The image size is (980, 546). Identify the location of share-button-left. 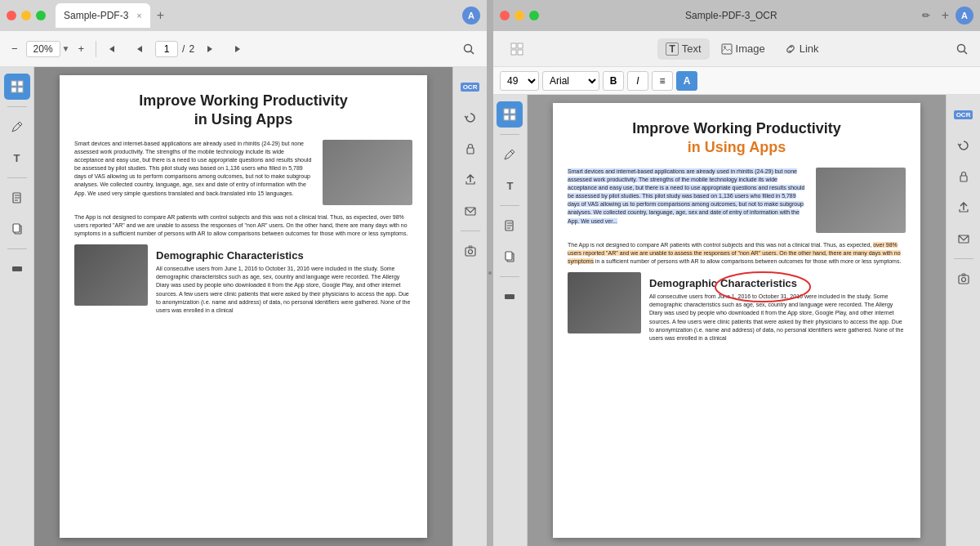
(470, 180).